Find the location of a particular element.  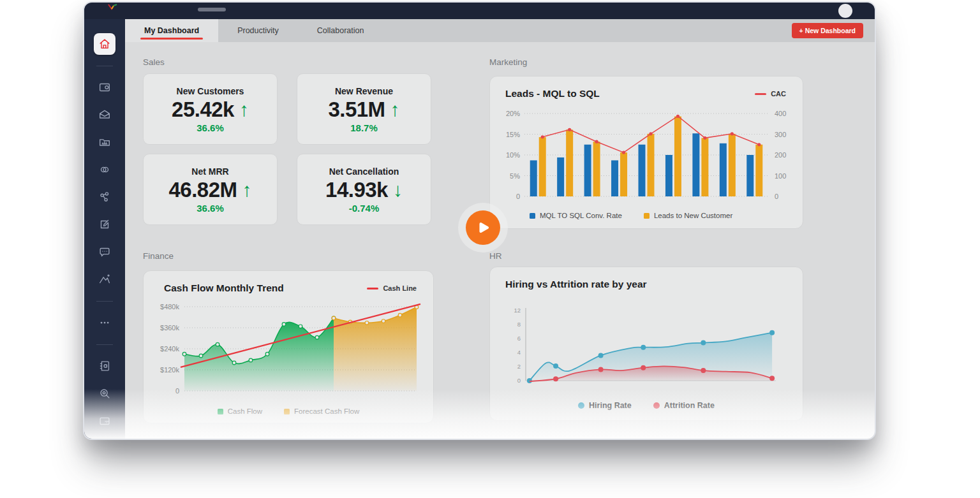

legend-label: Leads to New Customer is located at coordinates (693, 216).